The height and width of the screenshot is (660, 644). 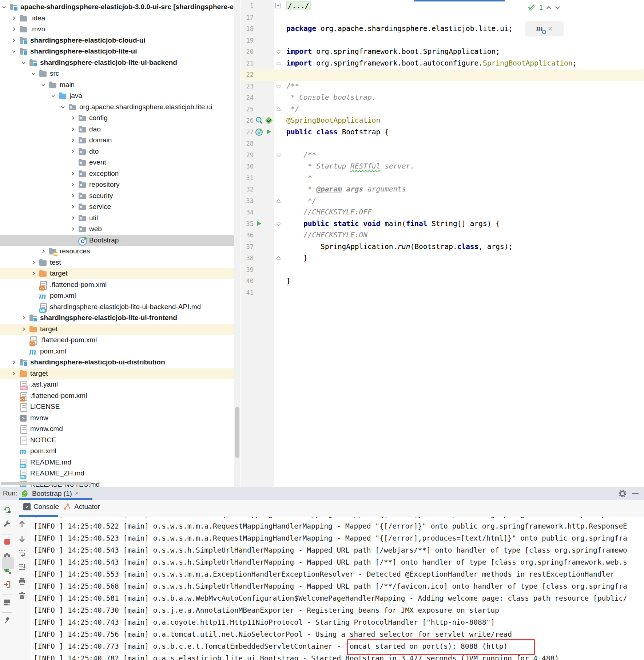 I want to click on tree-row-license: LICENSE, so click(x=120, y=407).